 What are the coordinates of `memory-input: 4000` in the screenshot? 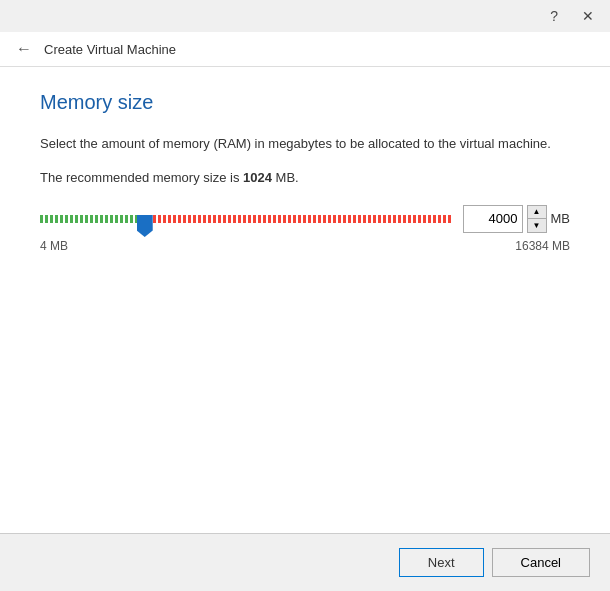 It's located at (493, 219).